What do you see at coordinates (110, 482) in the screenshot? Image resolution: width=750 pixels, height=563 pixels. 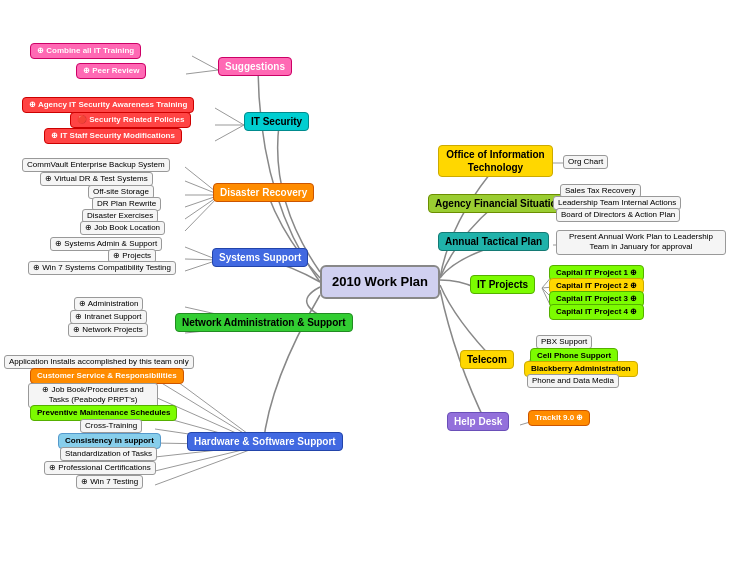 I see `leaf-win7-testing: ⊕ Win 7 Testing` at bounding box center [110, 482].